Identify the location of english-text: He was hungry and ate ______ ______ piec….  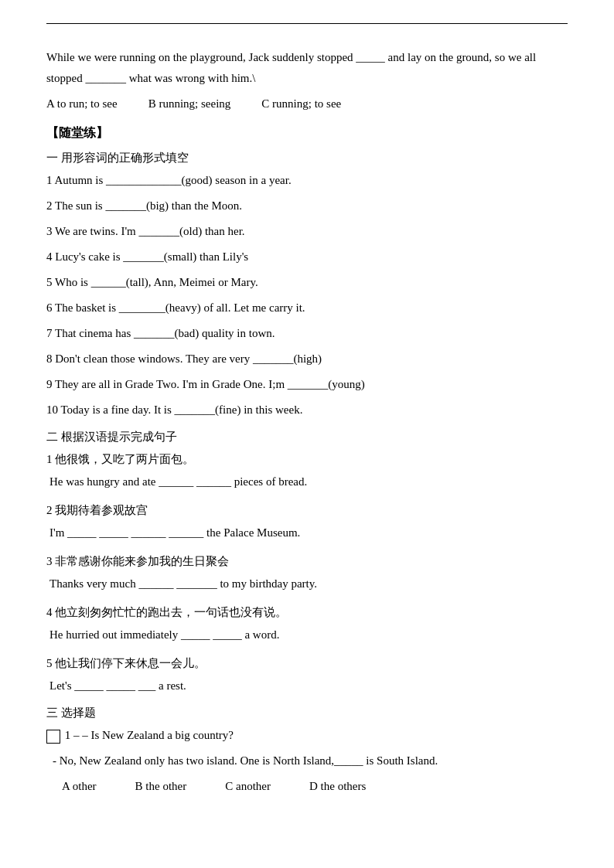
(307, 482).